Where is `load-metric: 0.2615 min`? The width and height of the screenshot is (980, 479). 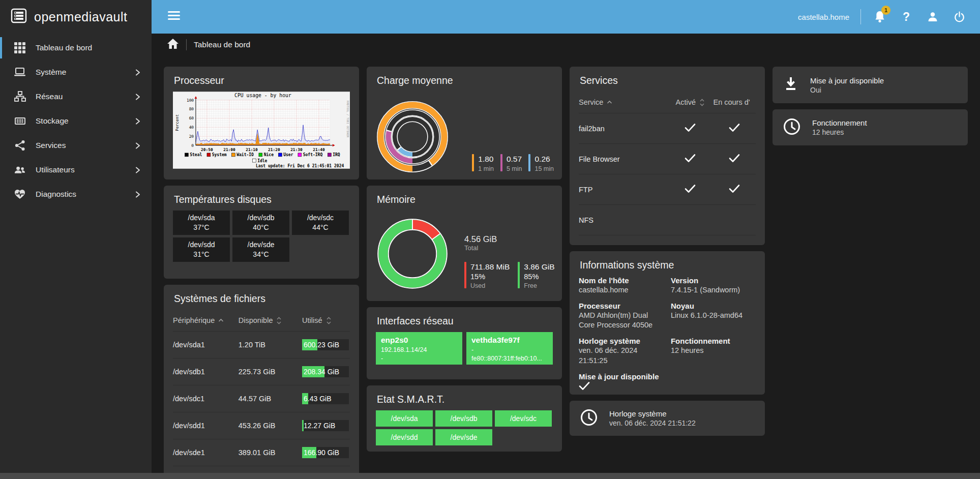
load-metric: 0.2615 min is located at coordinates (541, 164).